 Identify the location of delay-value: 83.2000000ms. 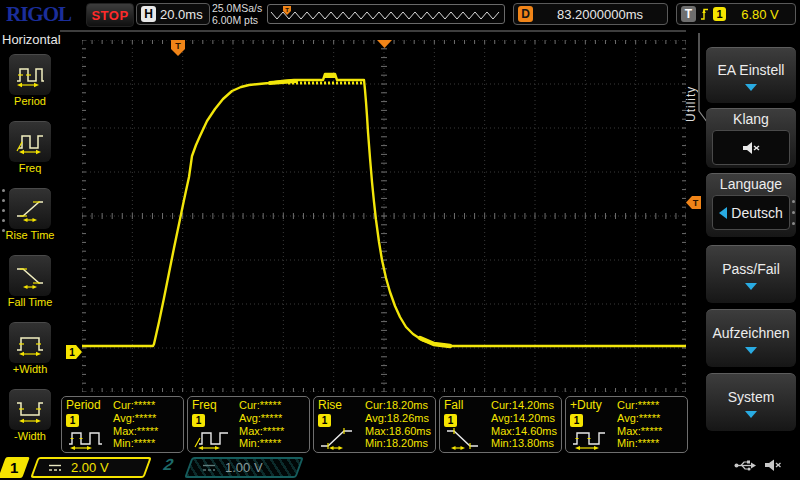
(600, 14).